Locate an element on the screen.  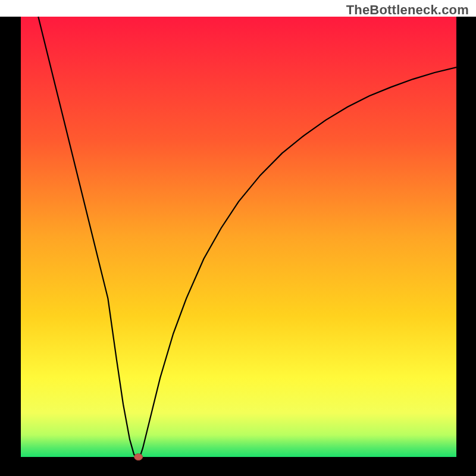
watermark-text: TheBottleneck.com is located at coordinates (408, 10).